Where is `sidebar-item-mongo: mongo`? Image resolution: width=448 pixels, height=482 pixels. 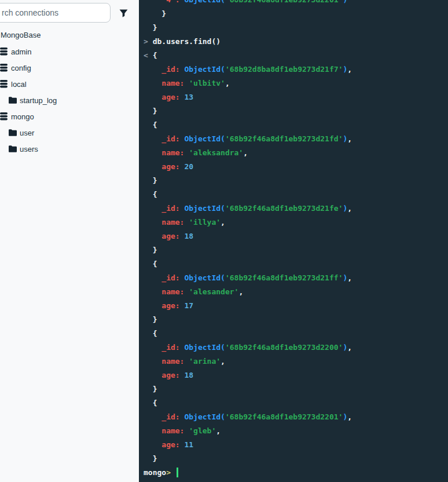
sidebar-item-mongo: mongo is located at coordinates (69, 116).